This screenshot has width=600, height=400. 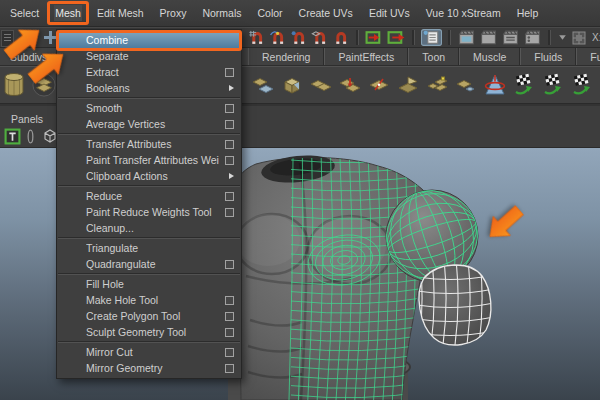 I want to click on menu-item-quadrangulate: Quadrangulate, so click(x=149, y=264).